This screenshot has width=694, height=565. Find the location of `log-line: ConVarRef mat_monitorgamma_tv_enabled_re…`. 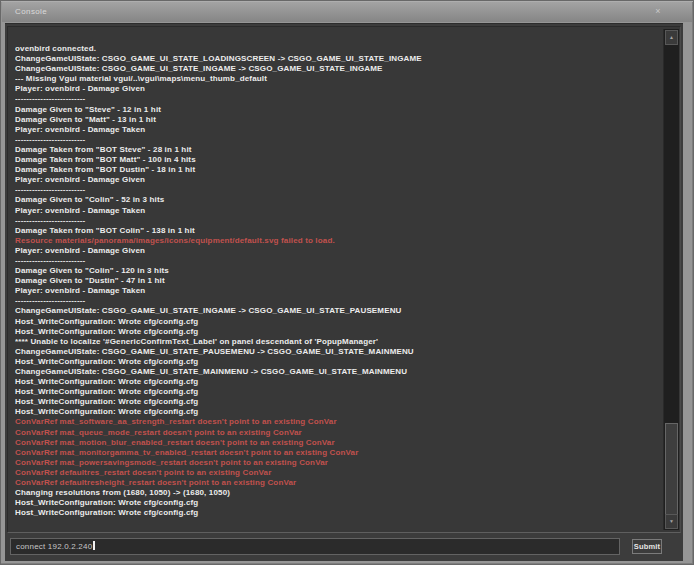

log-line: ConVarRef mat_monitorgamma_tv_enabled_re… is located at coordinates (338, 453).